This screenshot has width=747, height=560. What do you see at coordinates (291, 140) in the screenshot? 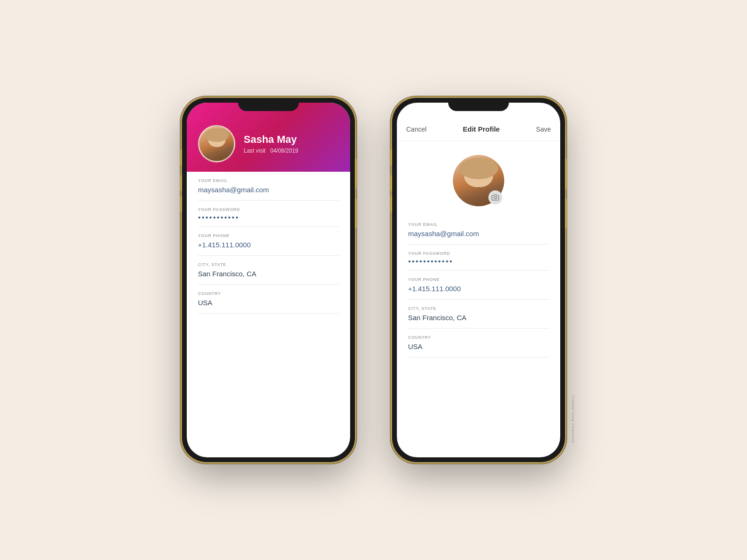
I see `profile-name: Sasha May` at bounding box center [291, 140].